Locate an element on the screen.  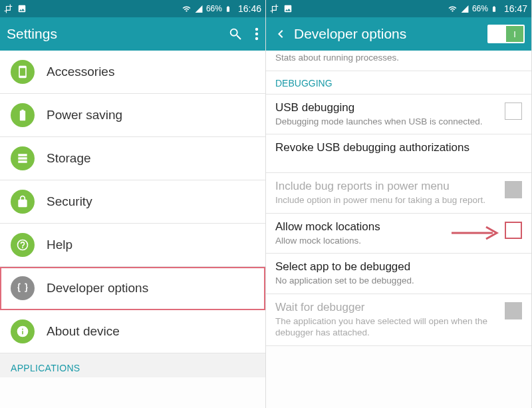
settings-item-storage: Storage is located at coordinates (133, 158).